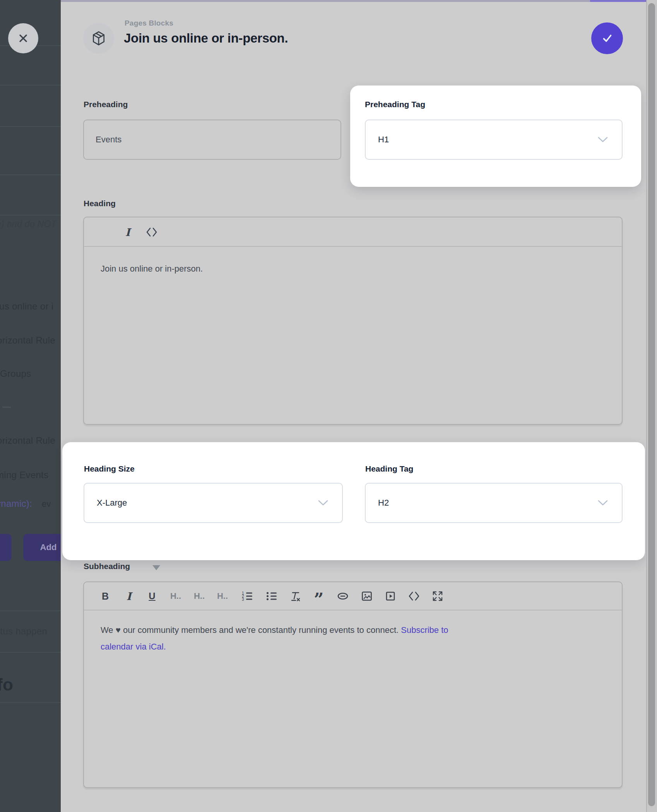 This screenshot has height=812, width=657. Describe the element at coordinates (99, 38) in the screenshot. I see `block-type-avatar` at that location.